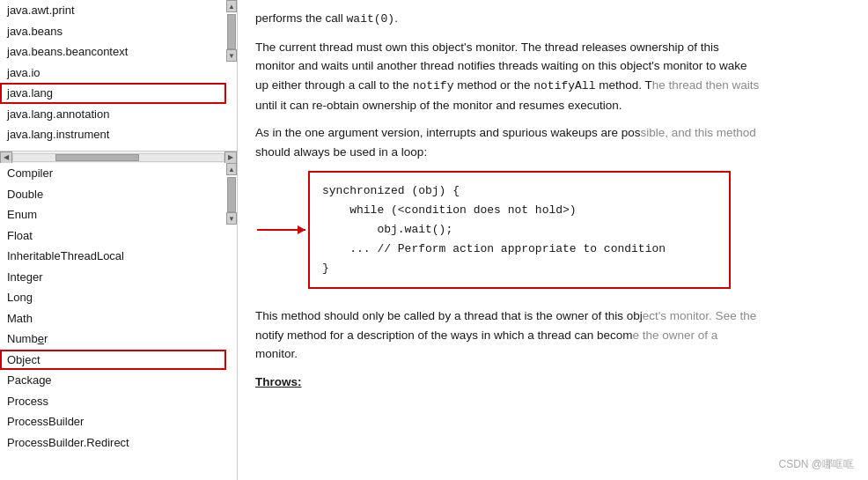  Describe the element at coordinates (113, 402) in the screenshot. I see `class-item: Process` at that location.